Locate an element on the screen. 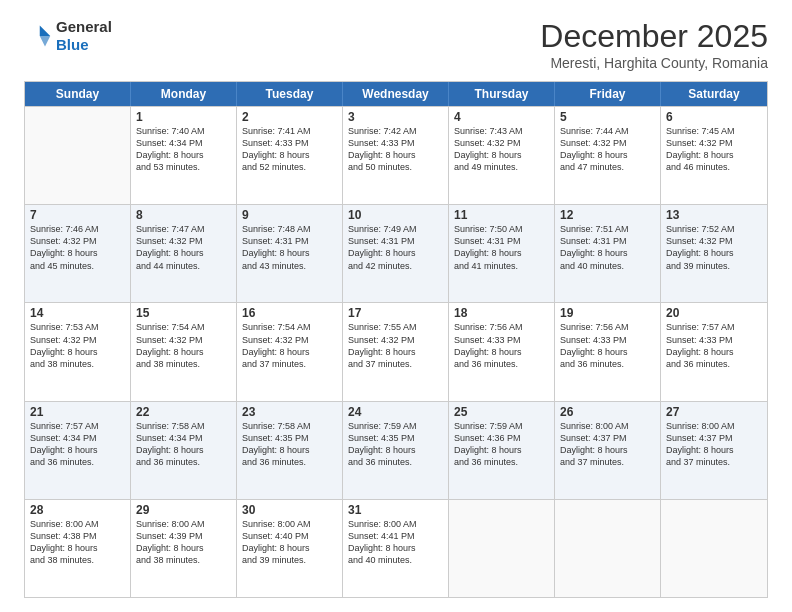  day-info: Sunrise: 8:00 AM Sunset: 4:38 PM Dayligh… is located at coordinates (78, 542).